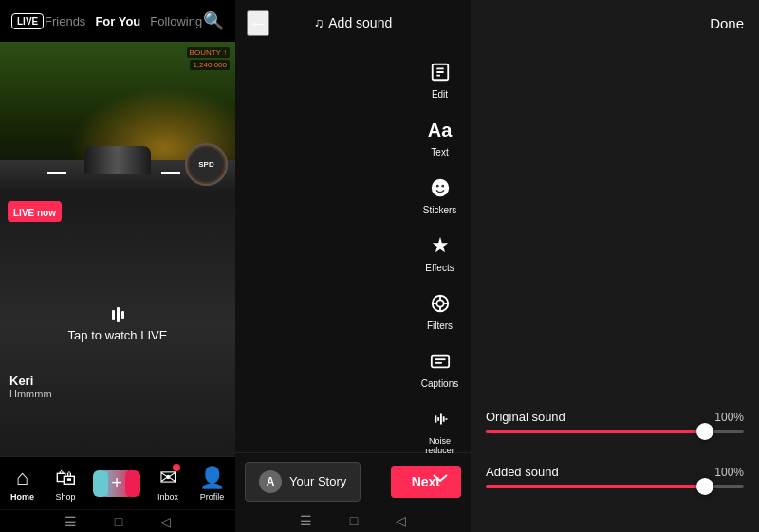 The width and height of the screenshot is (759, 532). What do you see at coordinates (729, 417) in the screenshot?
I see `original-sound-pct: 100%` at bounding box center [729, 417].